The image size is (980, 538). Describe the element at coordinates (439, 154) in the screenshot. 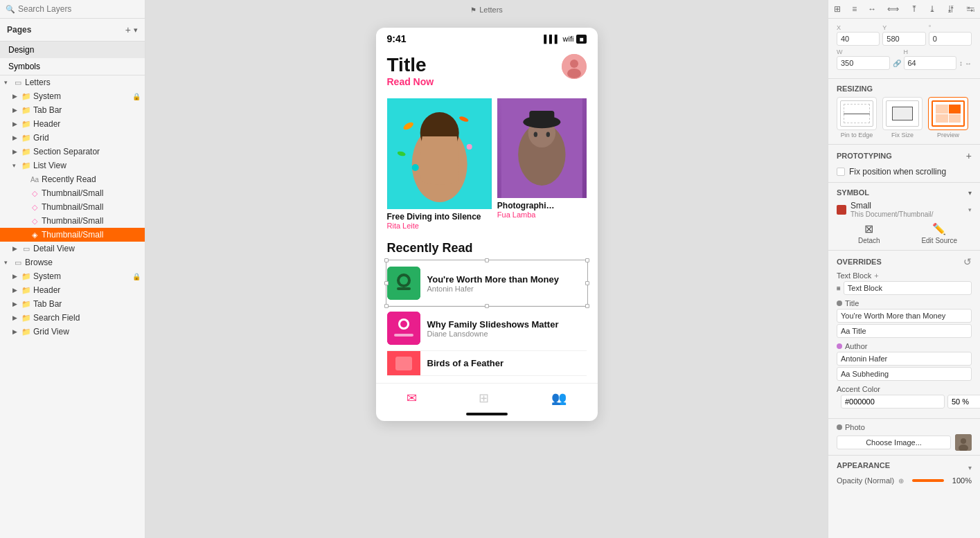

I see `card-decoration` at that location.